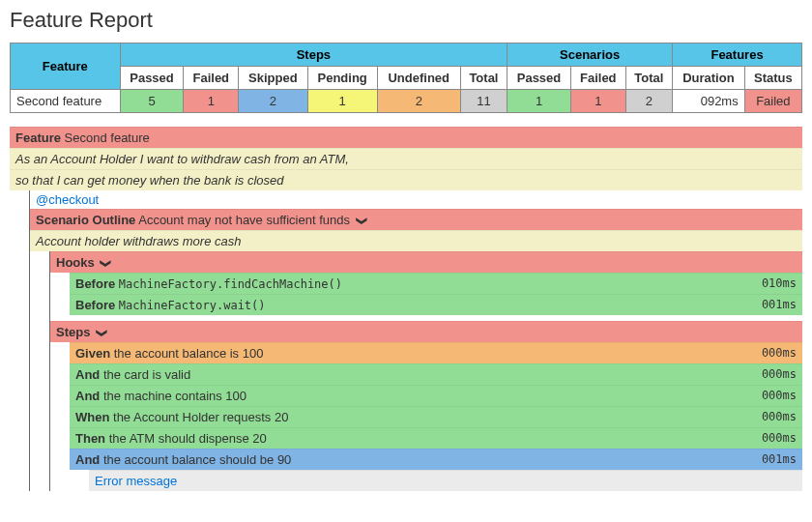 The image size is (812, 522). I want to click on step-text: the card is valid, so click(147, 375).